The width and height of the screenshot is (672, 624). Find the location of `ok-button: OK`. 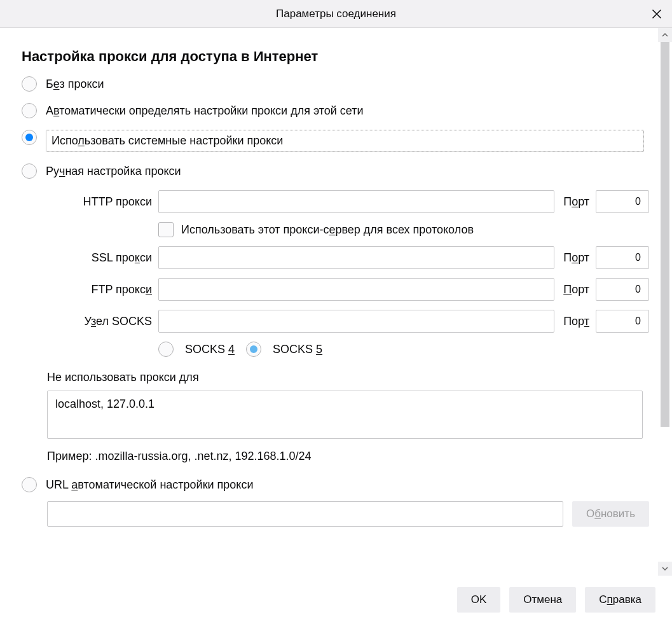

ok-button: OK is located at coordinates (479, 600).